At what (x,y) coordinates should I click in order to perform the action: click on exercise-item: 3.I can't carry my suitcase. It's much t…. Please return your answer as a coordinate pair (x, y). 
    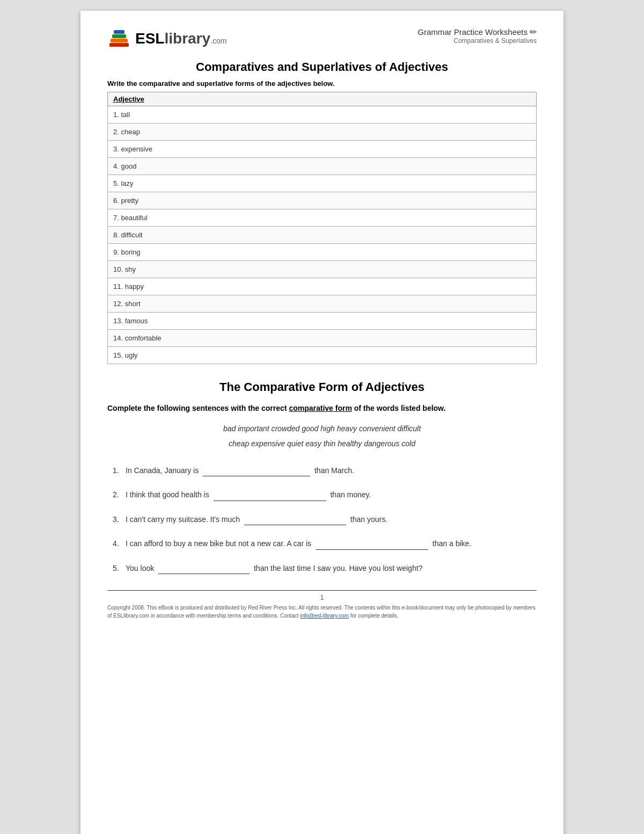
    Looking at the image, I should click on (325, 519).